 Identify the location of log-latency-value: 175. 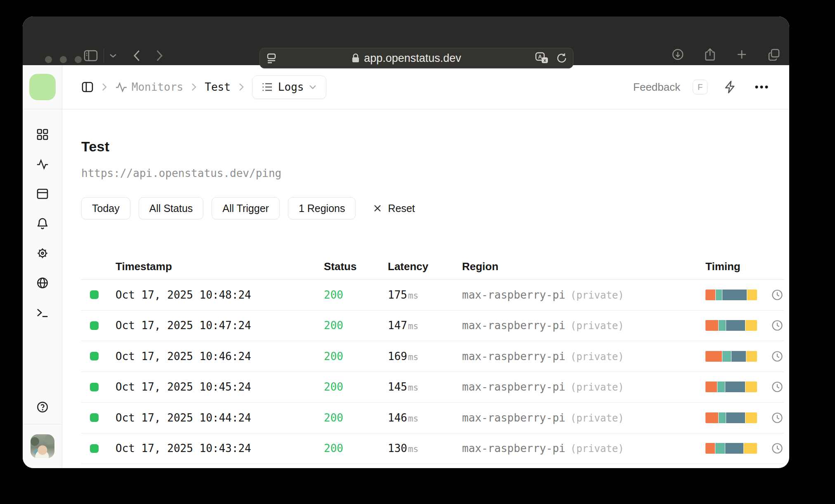
(398, 295).